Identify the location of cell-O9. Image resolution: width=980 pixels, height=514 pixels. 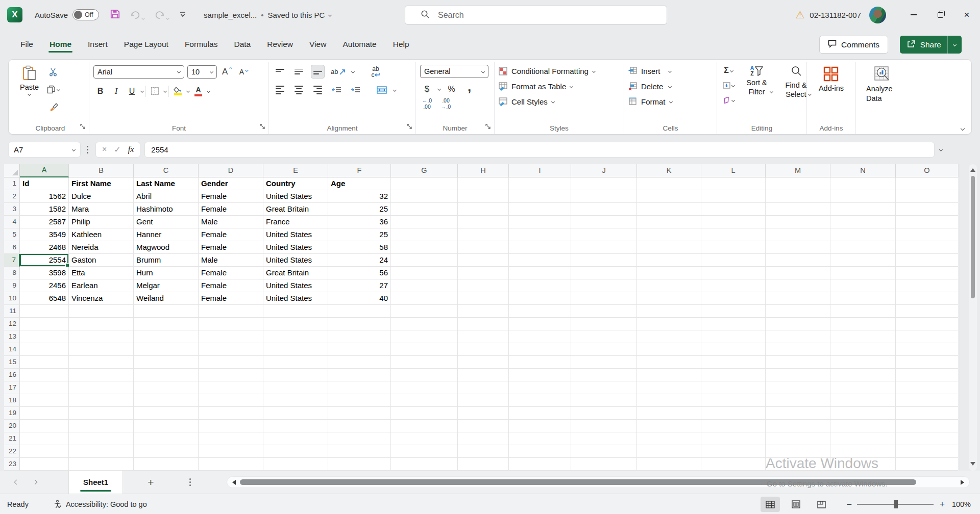
(927, 286).